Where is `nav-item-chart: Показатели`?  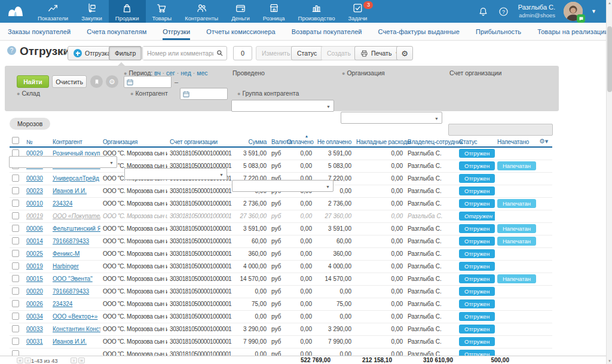
nav-item-chart: Показатели is located at coordinates (53, 11).